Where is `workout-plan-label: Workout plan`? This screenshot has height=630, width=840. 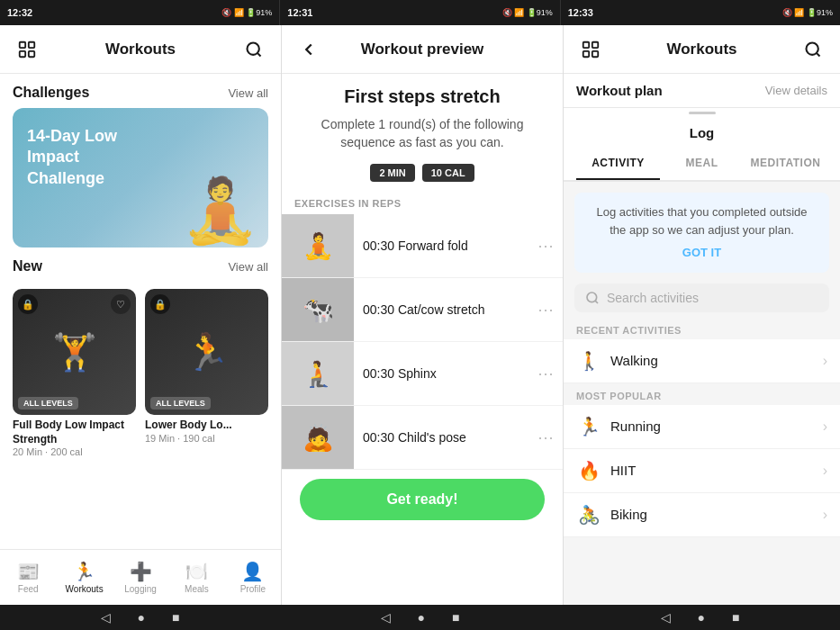 workout-plan-label: Workout plan is located at coordinates (619, 90).